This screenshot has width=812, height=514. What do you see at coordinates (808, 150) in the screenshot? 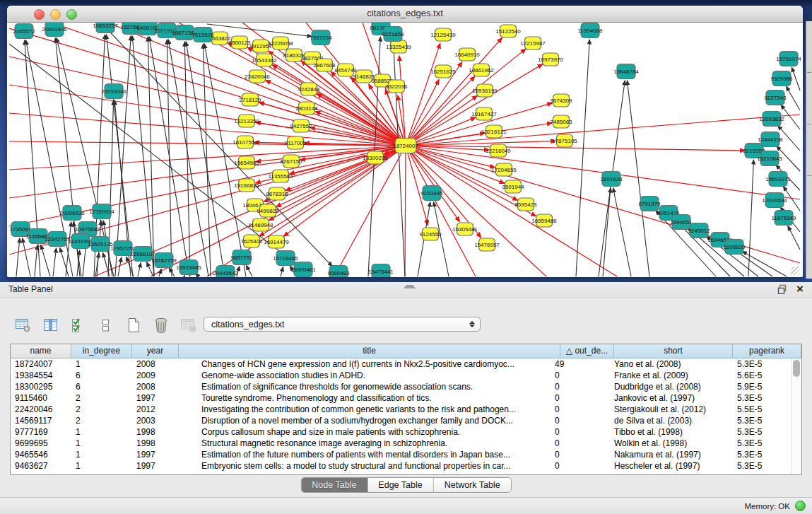
I see `background-window-edge` at bounding box center [808, 150].